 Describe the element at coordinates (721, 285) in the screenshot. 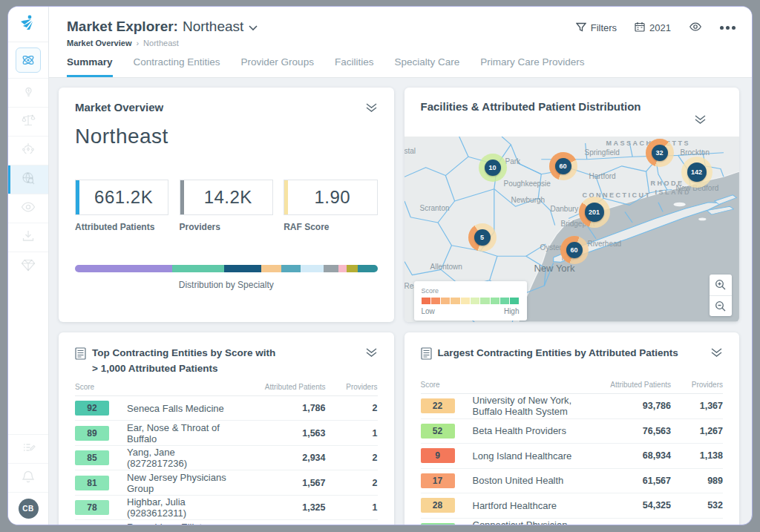

I see `zoom-in-button` at that location.